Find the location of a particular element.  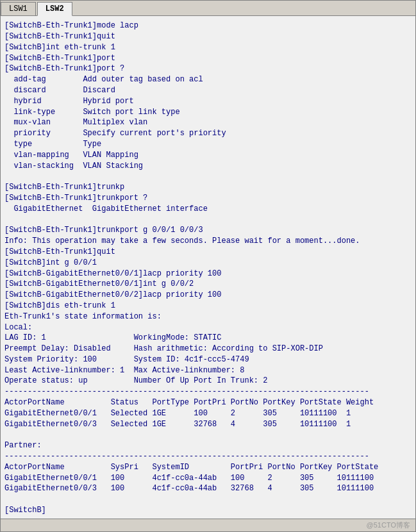

terminal-line: vlan-stacking VLAN Stacking is located at coordinates (208, 167).